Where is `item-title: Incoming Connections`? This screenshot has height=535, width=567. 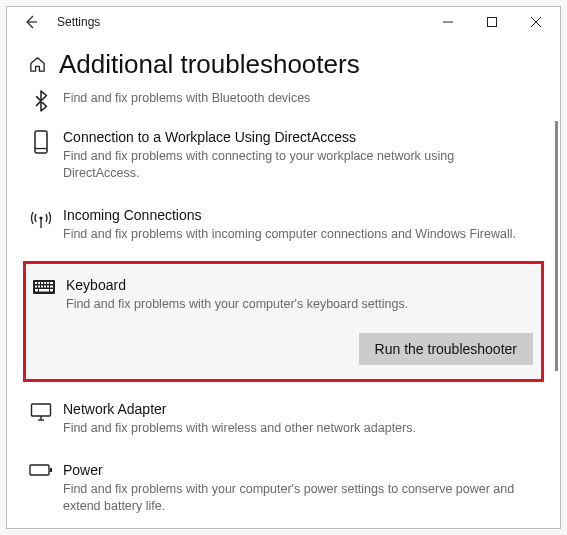 item-title: Incoming Connections is located at coordinates (290, 215).